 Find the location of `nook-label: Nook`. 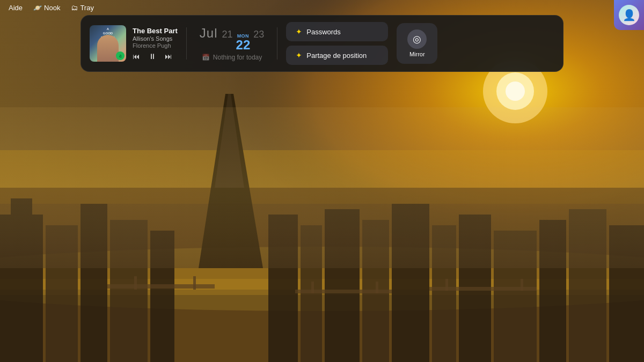

nook-label: Nook is located at coordinates (52, 8).